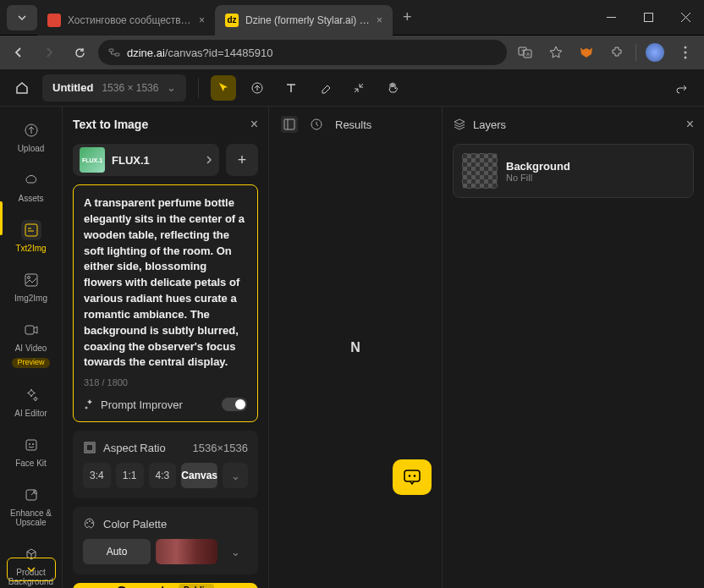  I want to click on results-label: Results, so click(354, 125).